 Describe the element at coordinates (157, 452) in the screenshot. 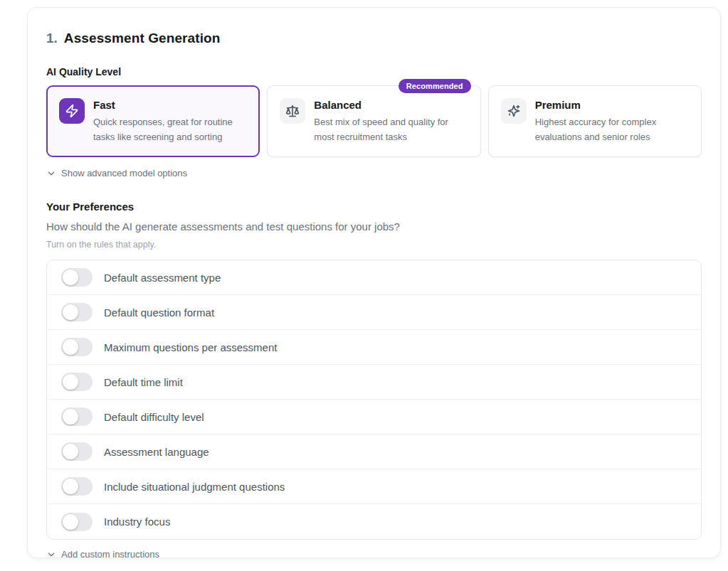

I see `rule-label: Assessment language` at that location.